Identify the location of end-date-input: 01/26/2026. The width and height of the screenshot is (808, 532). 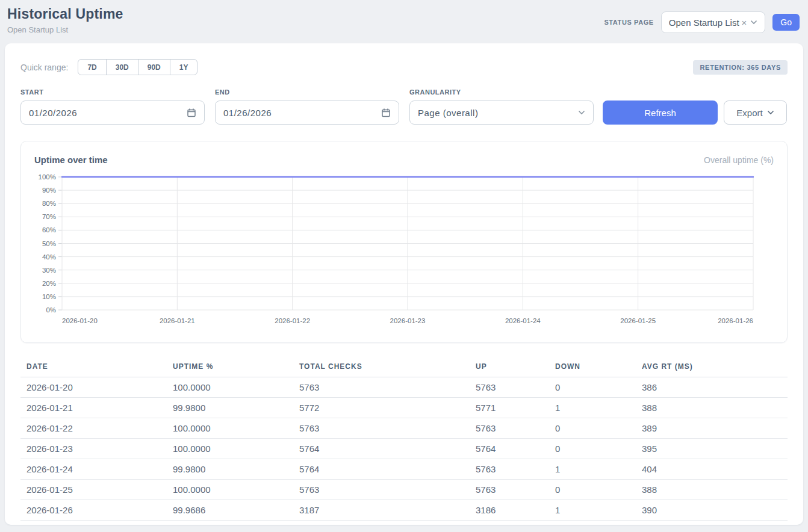
(307, 113).